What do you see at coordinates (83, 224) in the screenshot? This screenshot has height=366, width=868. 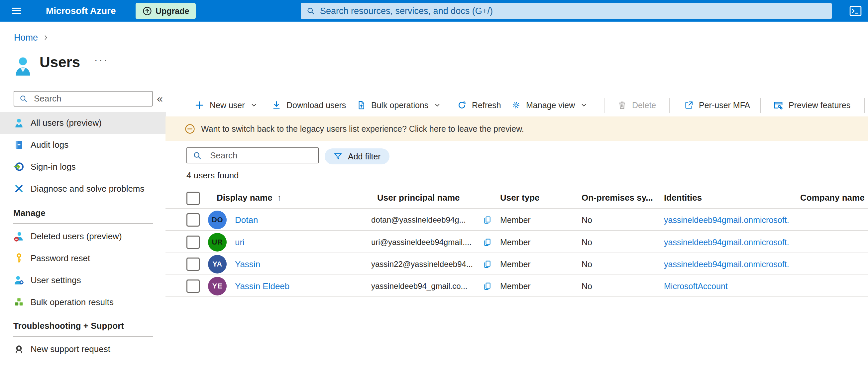 I see `divider` at bounding box center [83, 224].